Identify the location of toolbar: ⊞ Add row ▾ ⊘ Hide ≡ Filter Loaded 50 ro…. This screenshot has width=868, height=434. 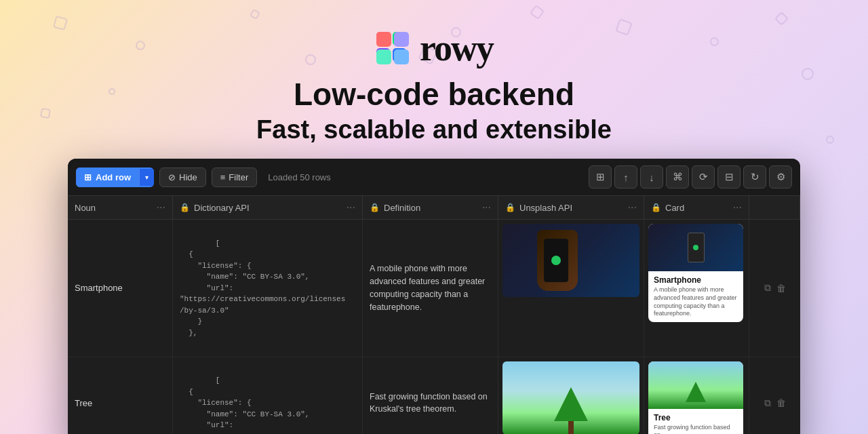
(434, 178).